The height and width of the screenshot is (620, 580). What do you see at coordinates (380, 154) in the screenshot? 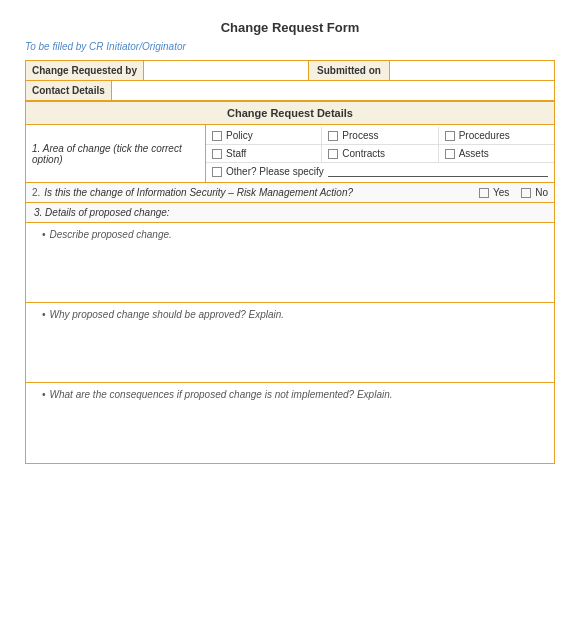
I see `contracts-option: Contracts` at bounding box center [380, 154].